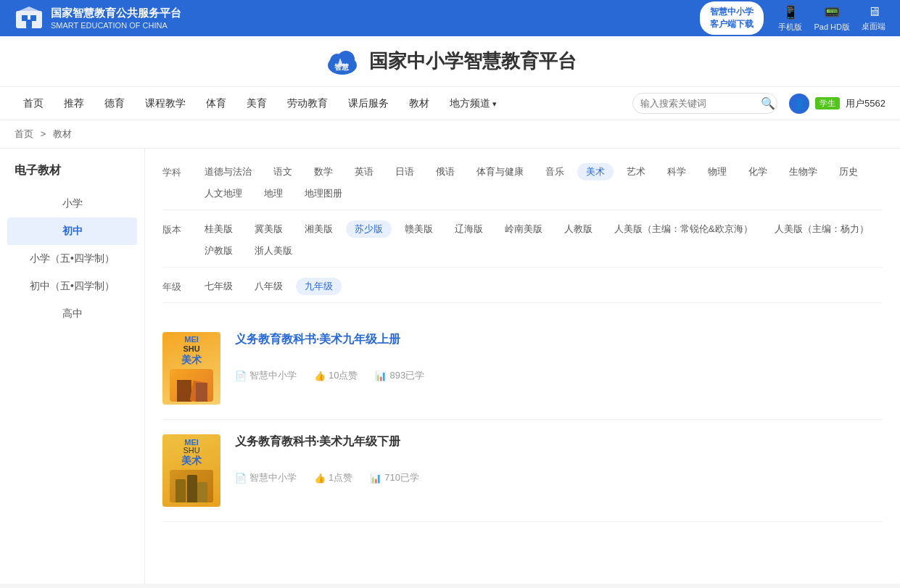 This screenshot has height=588, width=900. Describe the element at coordinates (873, 19) in the screenshot. I see `desktop-link: 🖥 桌面端` at that location.